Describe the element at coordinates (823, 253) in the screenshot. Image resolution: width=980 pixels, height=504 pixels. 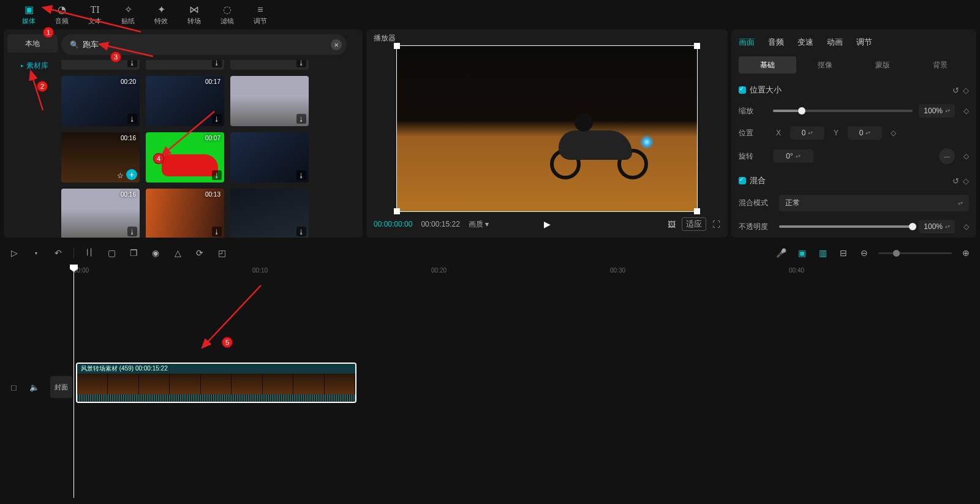
I see `magnet-aux-icon: ▥` at that location.